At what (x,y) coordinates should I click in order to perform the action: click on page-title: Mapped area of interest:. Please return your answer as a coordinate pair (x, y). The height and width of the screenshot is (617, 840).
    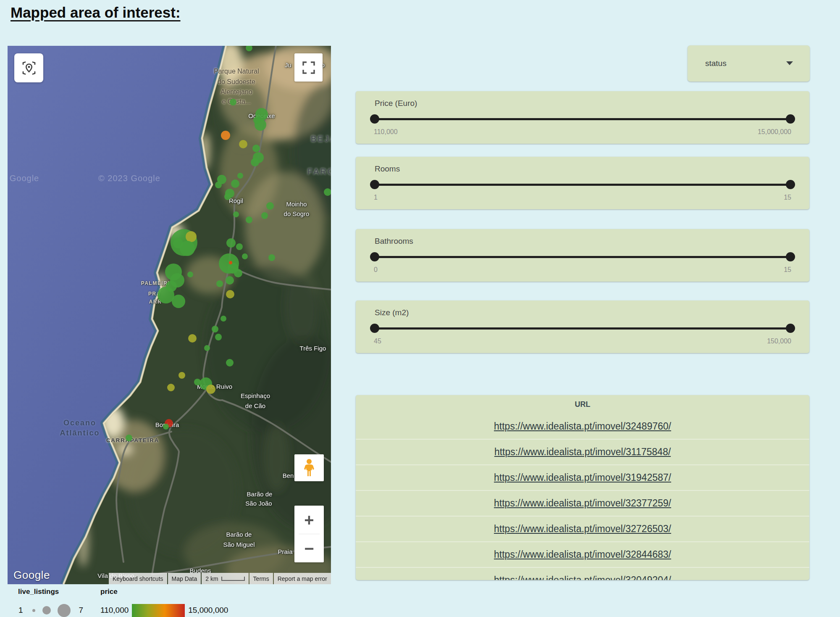
    Looking at the image, I should click on (96, 13).